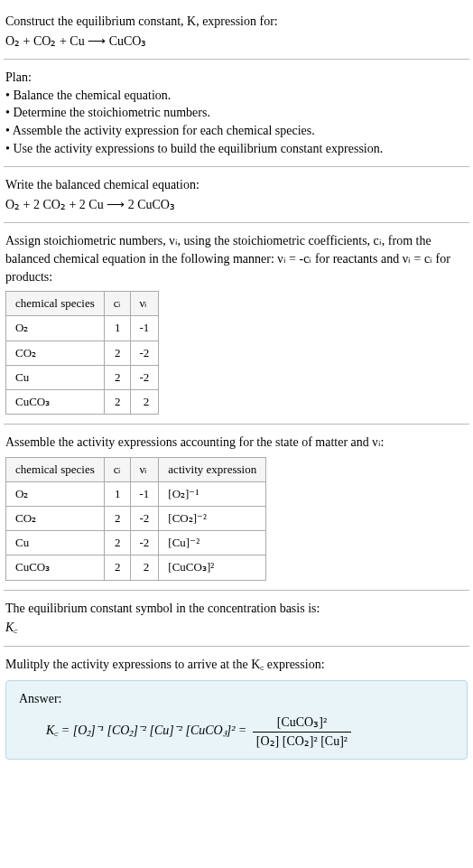 The width and height of the screenshot is (473, 868). What do you see at coordinates (213, 470) in the screenshot?
I see `table-header: activity expression` at bounding box center [213, 470].